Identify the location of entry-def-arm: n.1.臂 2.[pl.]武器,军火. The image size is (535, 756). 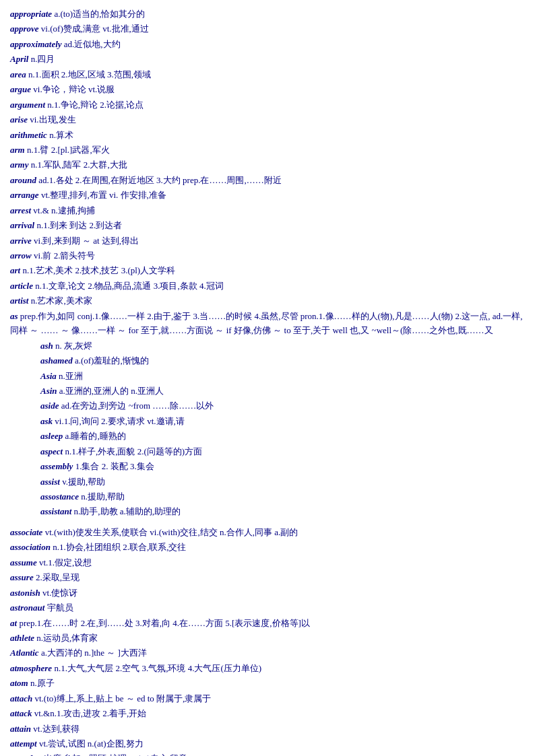
(67, 149).